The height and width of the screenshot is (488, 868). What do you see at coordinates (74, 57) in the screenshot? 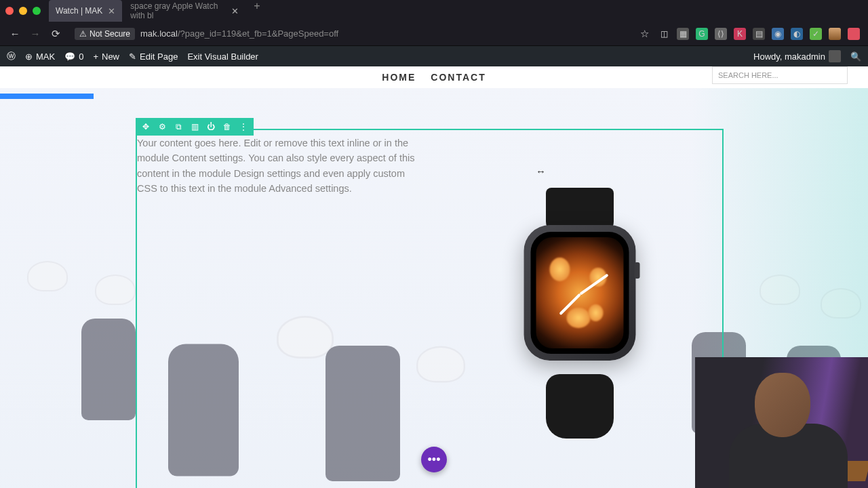
I see `wp-comments-link: 💬 0` at bounding box center [74, 57].